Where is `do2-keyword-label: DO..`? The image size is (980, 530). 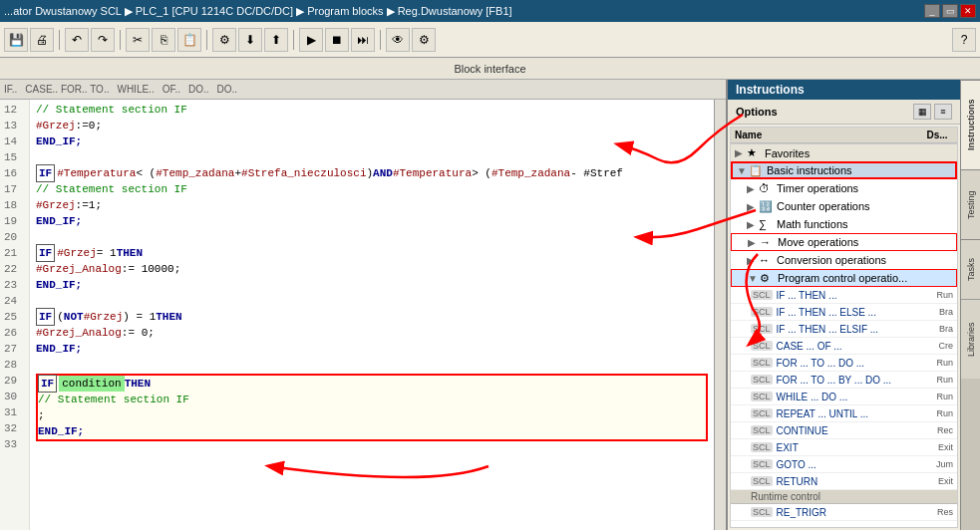
do2-keyword-label: DO.. is located at coordinates (227, 90).